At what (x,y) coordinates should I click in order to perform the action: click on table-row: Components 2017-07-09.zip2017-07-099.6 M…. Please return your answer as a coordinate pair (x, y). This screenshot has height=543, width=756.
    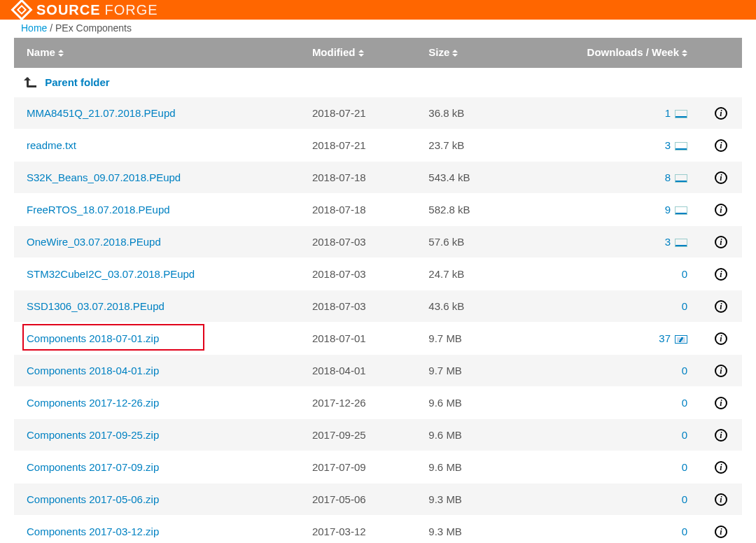
    Looking at the image, I should click on (378, 467).